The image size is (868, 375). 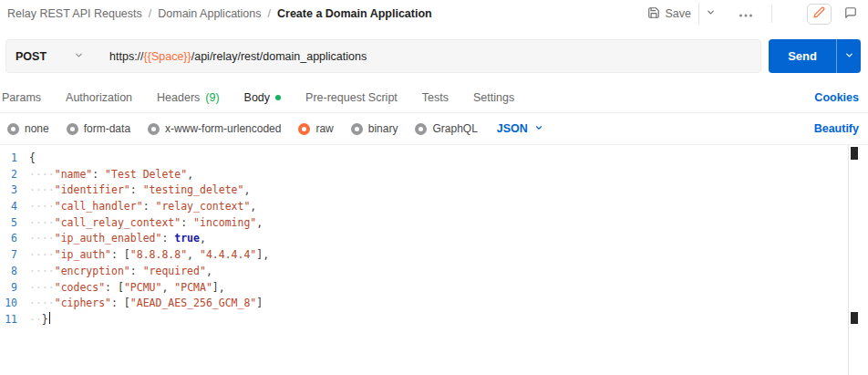 I want to click on code-token: "call_handler", so click(x=98, y=207).